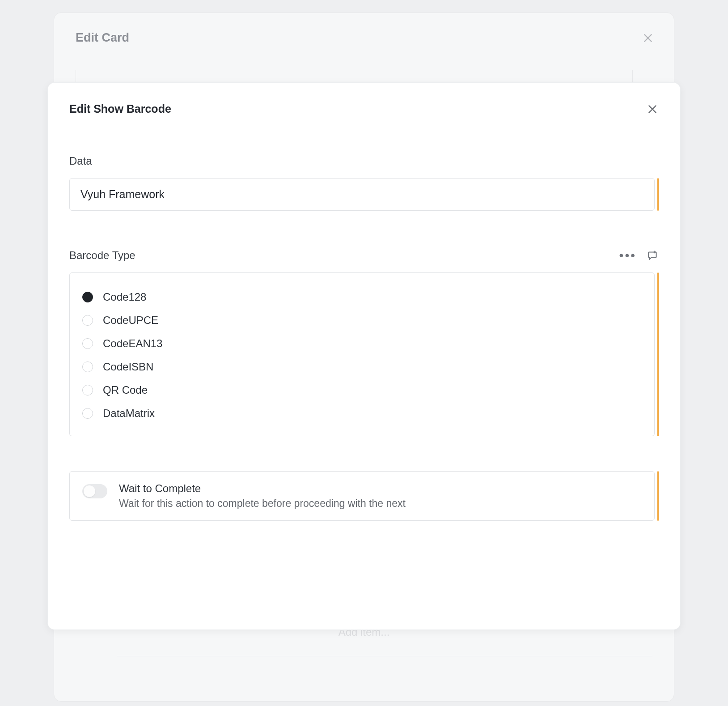  I want to click on wait-description: Wait for this action to complete before …, so click(262, 504).